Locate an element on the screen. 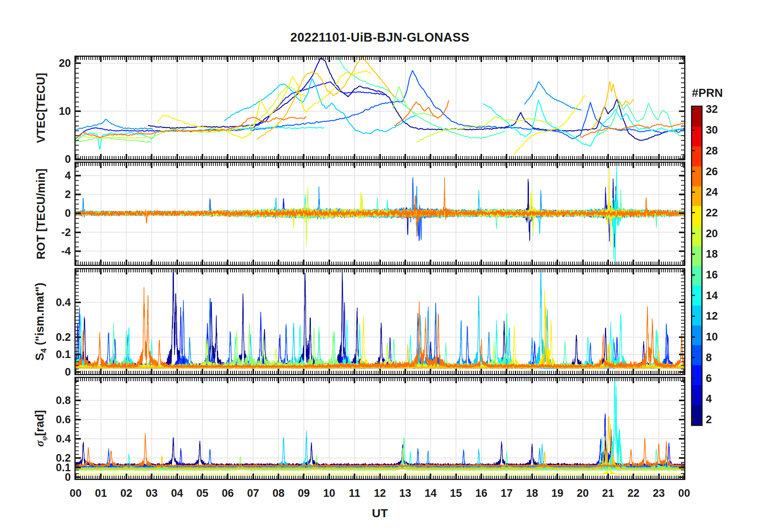 The width and height of the screenshot is (761, 532). colorbar-tick-label: 22 is located at coordinates (712, 213).